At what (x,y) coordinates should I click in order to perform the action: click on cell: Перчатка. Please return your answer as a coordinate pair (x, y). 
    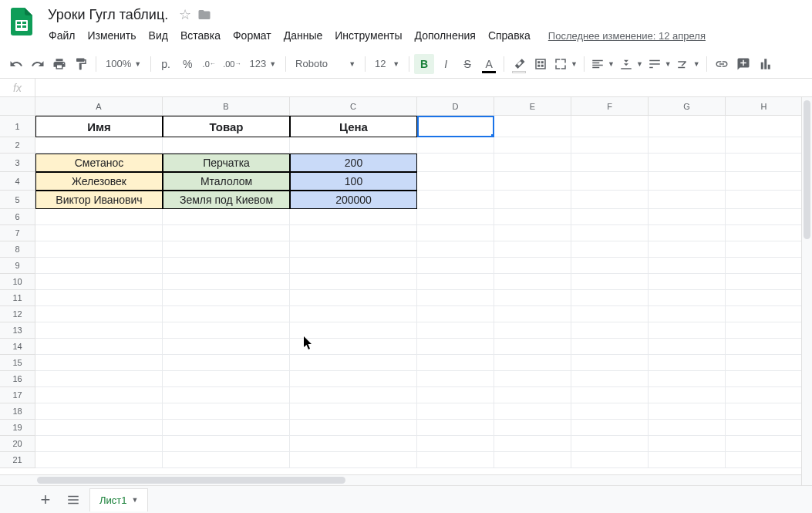
    Looking at the image, I should click on (227, 163).